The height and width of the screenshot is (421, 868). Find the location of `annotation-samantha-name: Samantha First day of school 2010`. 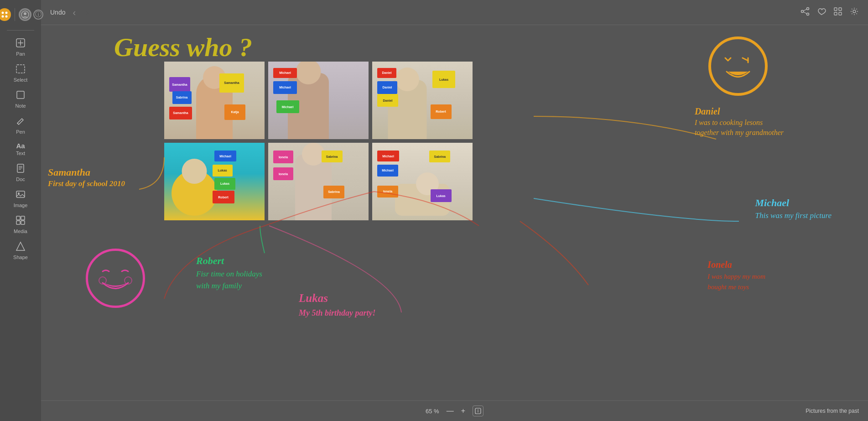

annotation-samantha-name: Samantha First day of school 2010 is located at coordinates (87, 177).